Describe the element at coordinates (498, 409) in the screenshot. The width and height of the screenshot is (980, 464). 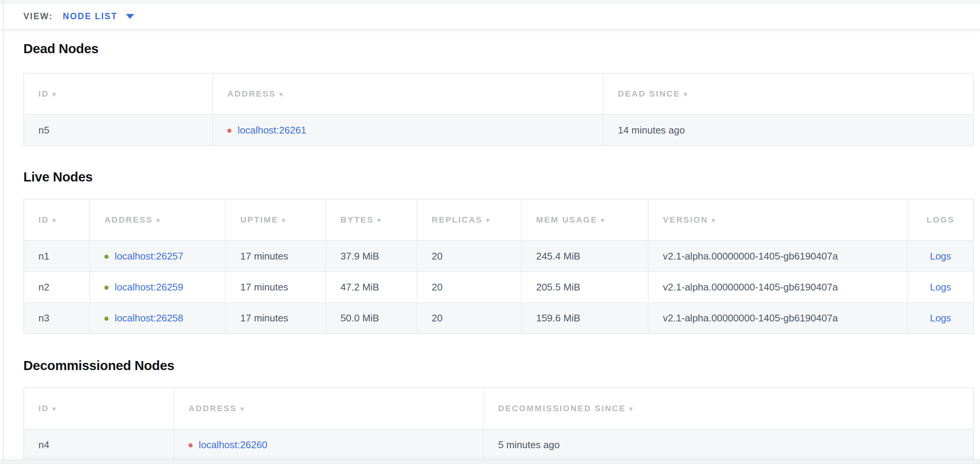
I see `table-header-row: ID▾ ADDRESS▾ DECOMMISSIONED SINCE▾` at that location.